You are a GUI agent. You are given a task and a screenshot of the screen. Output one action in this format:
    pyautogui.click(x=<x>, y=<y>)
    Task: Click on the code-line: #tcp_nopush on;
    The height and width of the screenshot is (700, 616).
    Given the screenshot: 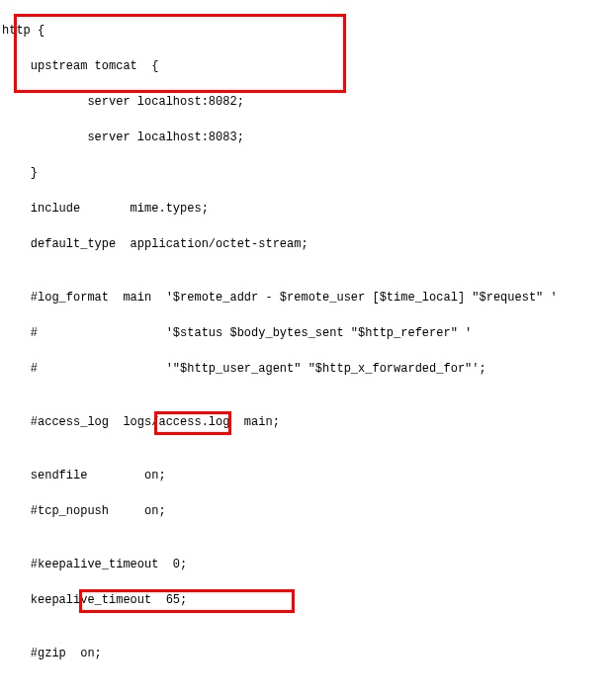 What is the action you would take?
    pyautogui.click(x=308, y=511)
    